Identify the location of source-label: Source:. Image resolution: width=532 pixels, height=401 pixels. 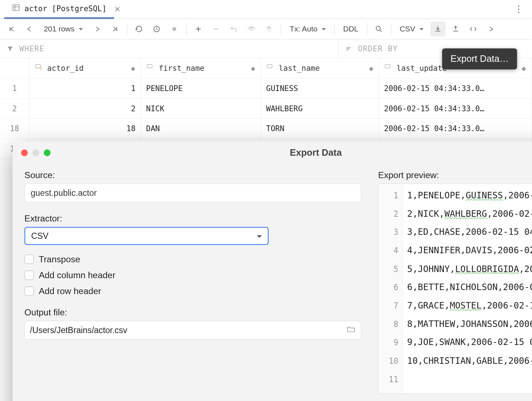
(193, 175).